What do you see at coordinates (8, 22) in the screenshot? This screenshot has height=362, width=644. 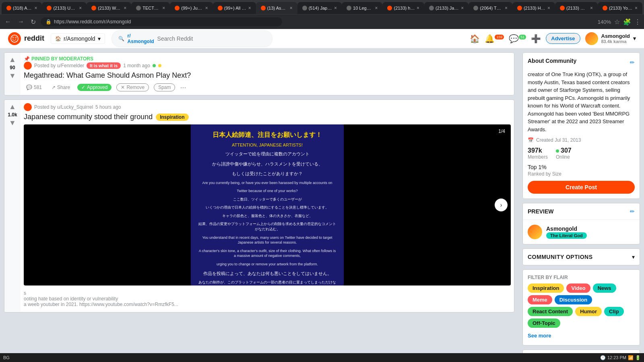 I see `back-button: ←` at bounding box center [8, 22].